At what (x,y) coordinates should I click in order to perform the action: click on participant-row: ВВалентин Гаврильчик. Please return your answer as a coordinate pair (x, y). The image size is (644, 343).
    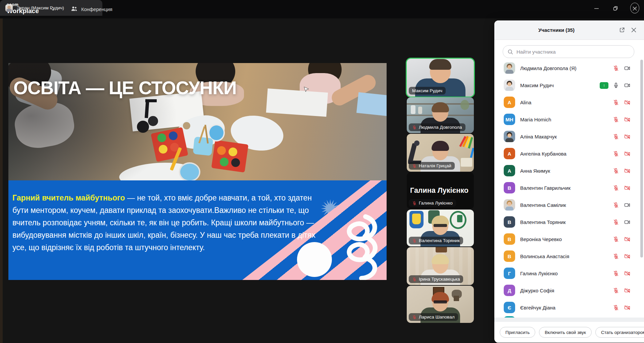
    Looking at the image, I should click on (568, 188).